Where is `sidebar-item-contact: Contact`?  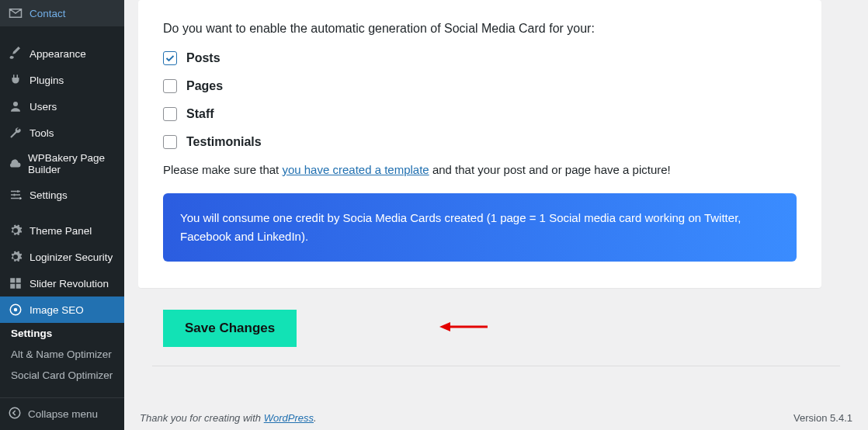
sidebar-item-contact: Contact is located at coordinates (62, 13).